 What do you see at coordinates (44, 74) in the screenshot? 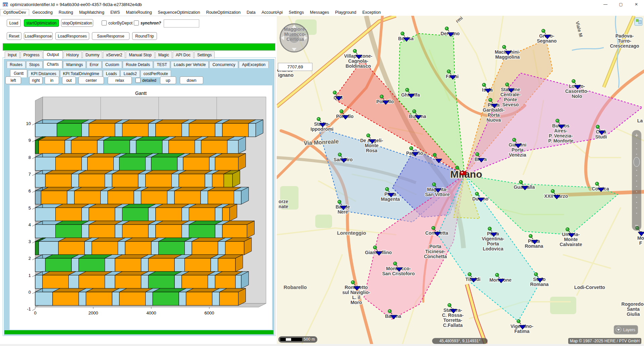
I see `charttab-kpi-distances: KPI:Distances` at bounding box center [44, 74].